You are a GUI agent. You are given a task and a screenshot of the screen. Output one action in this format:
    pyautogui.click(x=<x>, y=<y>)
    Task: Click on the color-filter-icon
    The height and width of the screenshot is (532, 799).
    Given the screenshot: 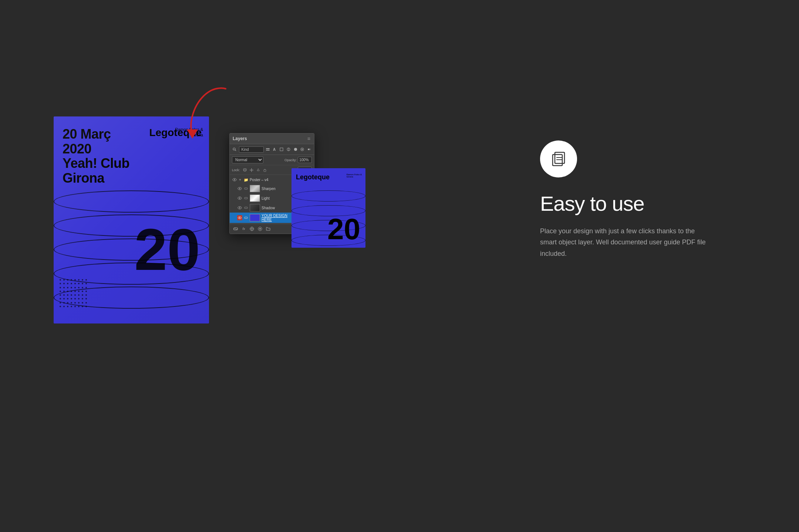 What is the action you would take?
    pyautogui.click(x=295, y=149)
    